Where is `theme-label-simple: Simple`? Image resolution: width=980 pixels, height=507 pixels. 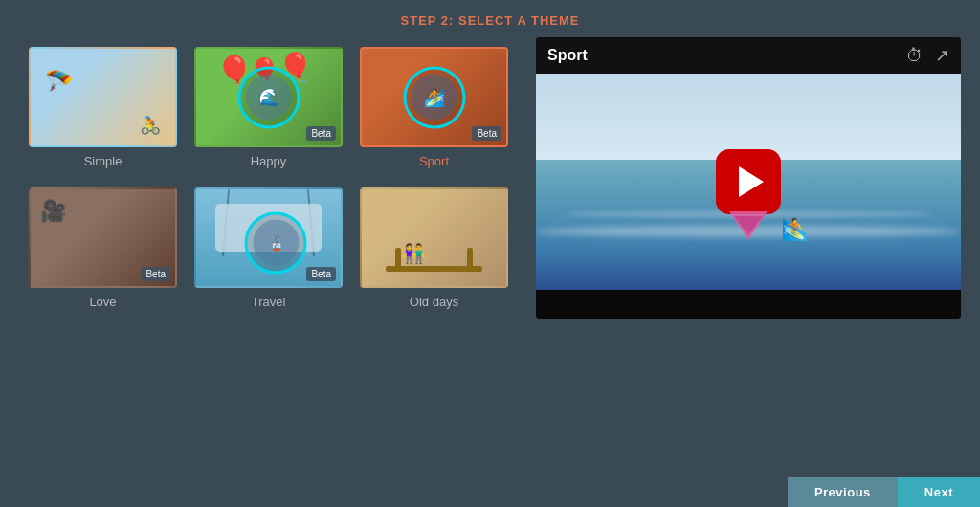 theme-label-simple: Simple is located at coordinates (103, 161).